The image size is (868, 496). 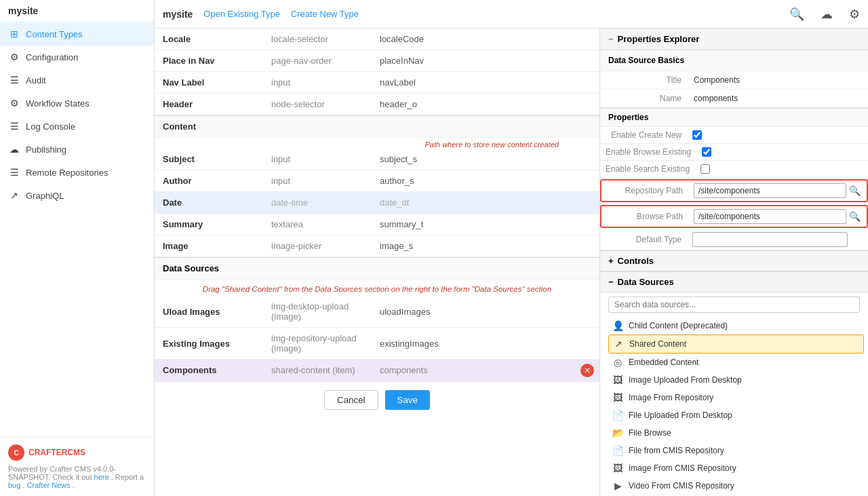 I want to click on search-icon: 🔍, so click(x=797, y=14).